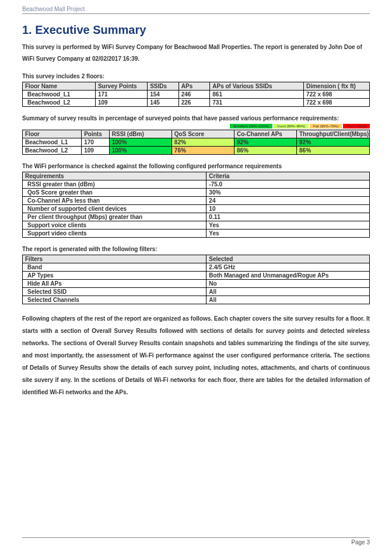 This screenshot has height=556, width=392. I want to click on table-row: Band2.4/5 GHz, so click(196, 267).